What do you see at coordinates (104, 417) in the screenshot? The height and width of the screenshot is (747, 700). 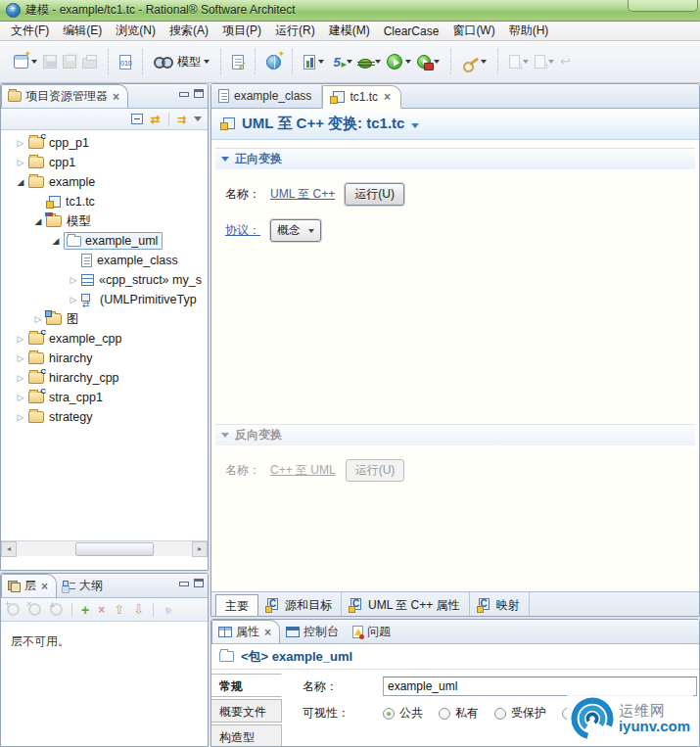 I see `tree-item-strategy: strategy` at bounding box center [104, 417].